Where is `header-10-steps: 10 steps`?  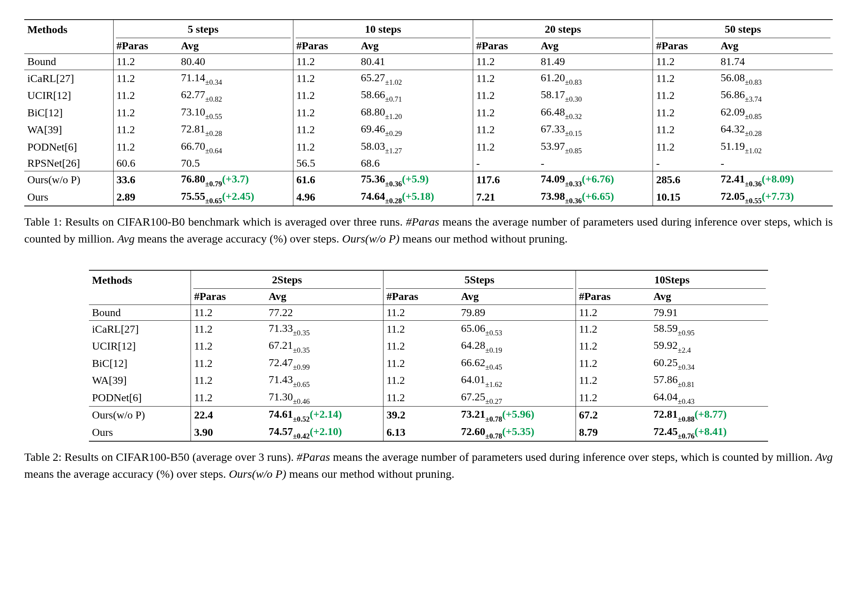
header-10-steps: 10 steps is located at coordinates (383, 29).